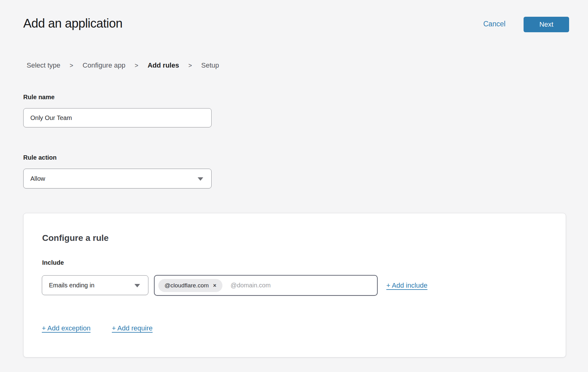 The image size is (588, 372). Describe the element at coordinates (43, 65) in the screenshot. I see `breadcrumb-step-select-type: Select type` at that location.